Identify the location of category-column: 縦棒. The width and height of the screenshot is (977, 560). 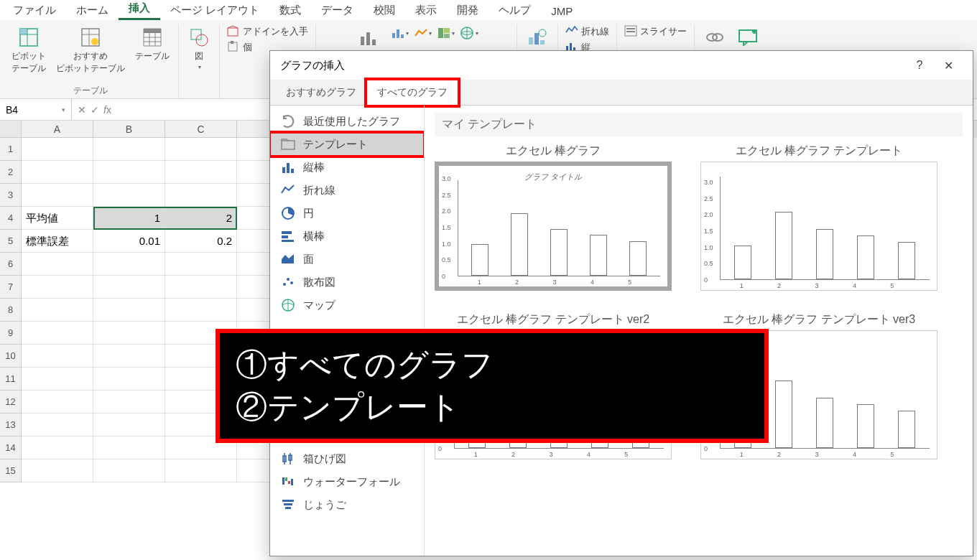
(347, 167).